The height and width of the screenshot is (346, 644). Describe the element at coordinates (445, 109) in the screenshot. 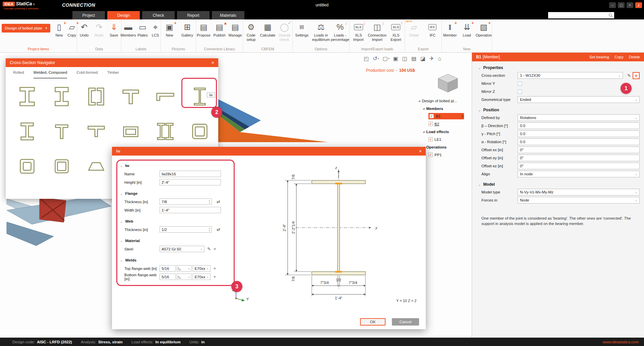

I see `tree-group-members: ◢ Members` at that location.